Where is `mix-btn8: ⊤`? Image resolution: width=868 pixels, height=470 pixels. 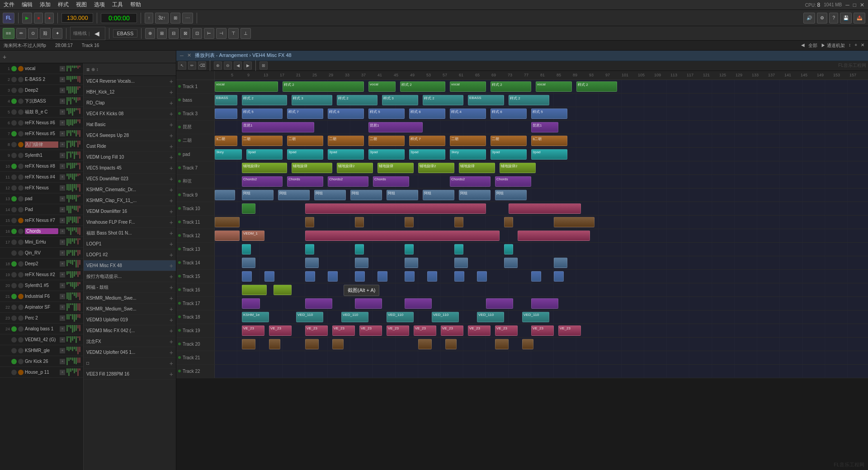
mix-btn8: ⊤ is located at coordinates (233, 33).